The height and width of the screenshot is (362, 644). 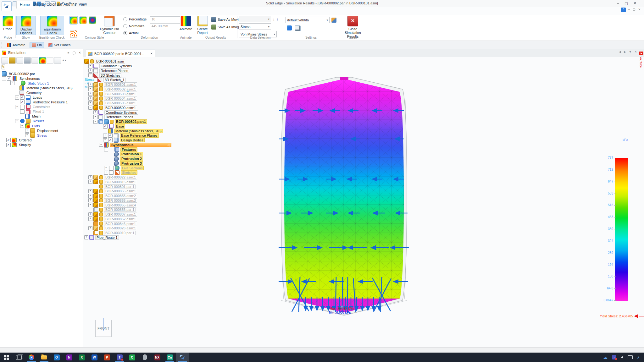 What do you see at coordinates (31, 357) in the screenshot?
I see `taskbar-chrome` at bounding box center [31, 357].